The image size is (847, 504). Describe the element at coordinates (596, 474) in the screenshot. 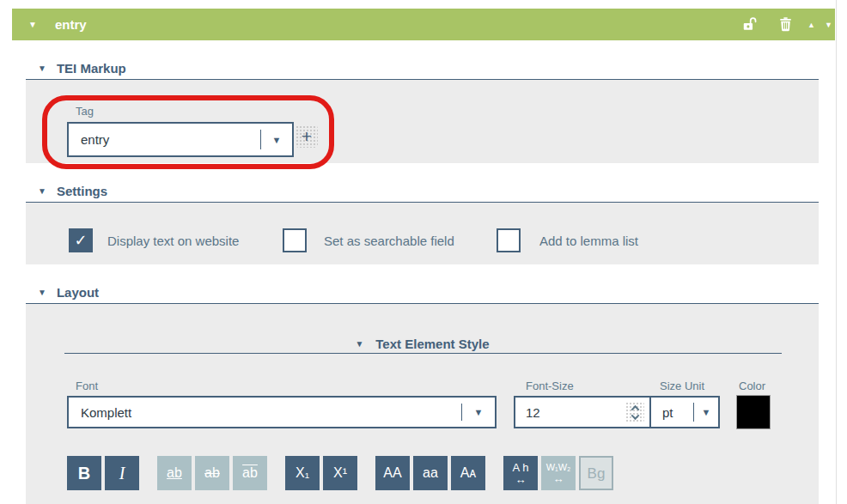

I see `button-label: Bg` at that location.